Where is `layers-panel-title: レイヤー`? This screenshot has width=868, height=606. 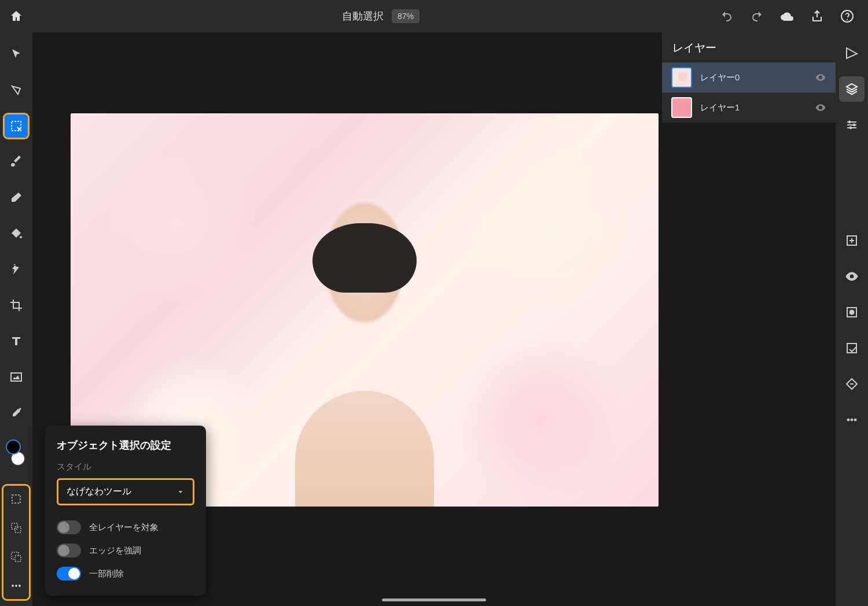 layers-panel-title: レイヤー is located at coordinates (749, 47).